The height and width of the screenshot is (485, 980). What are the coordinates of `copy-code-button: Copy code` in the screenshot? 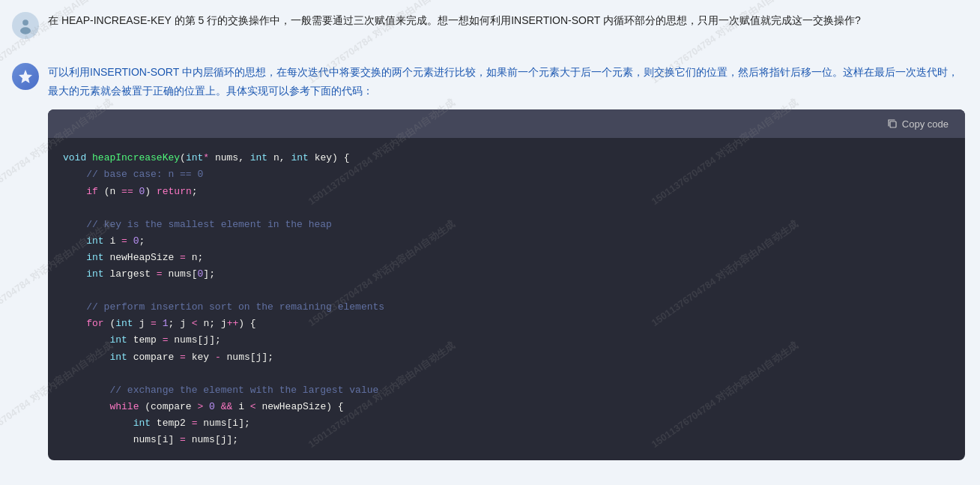 It's located at (918, 124).